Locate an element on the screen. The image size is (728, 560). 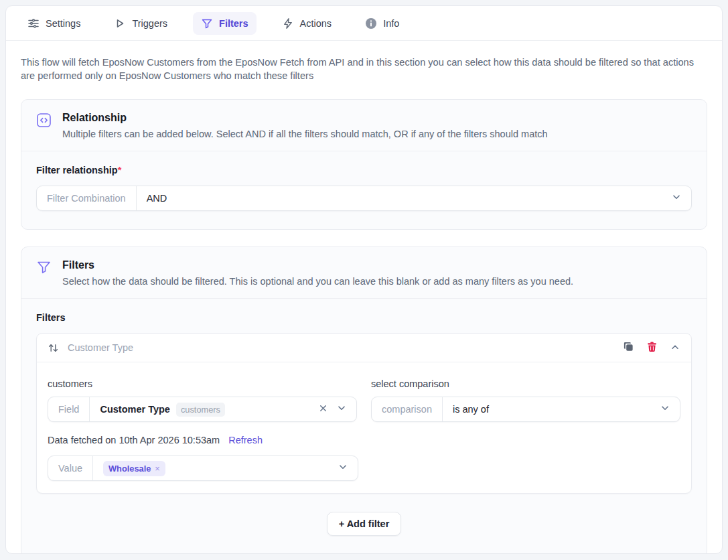
duplicate-filter-button is located at coordinates (628, 348).